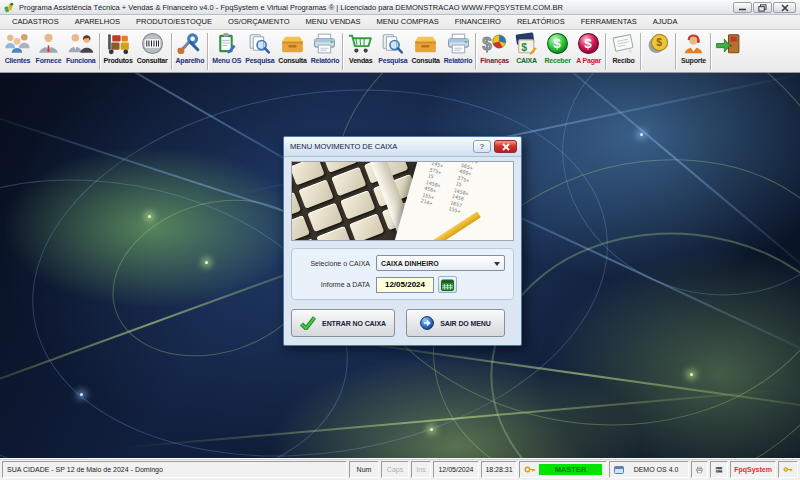 The width and height of the screenshot is (800, 480). What do you see at coordinates (226, 52) in the screenshot?
I see `toolbar-button-menu-os: Menu OS` at bounding box center [226, 52].